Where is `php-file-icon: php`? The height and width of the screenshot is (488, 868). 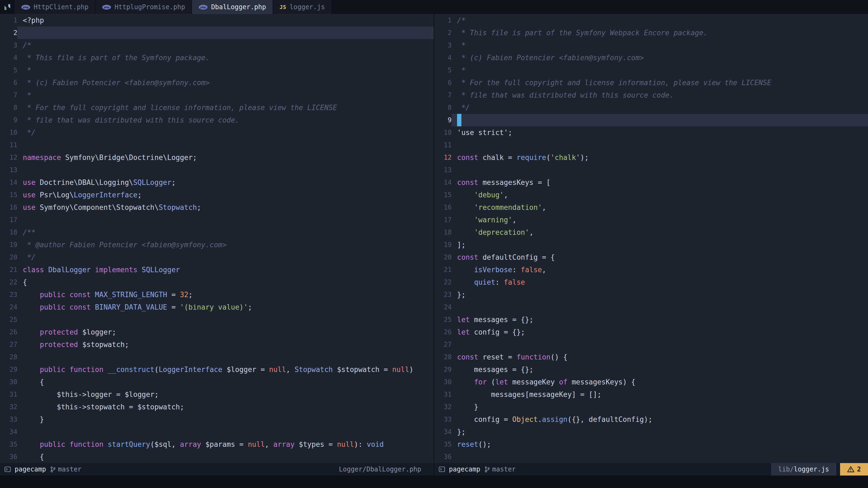 php-file-icon: php is located at coordinates (106, 7).